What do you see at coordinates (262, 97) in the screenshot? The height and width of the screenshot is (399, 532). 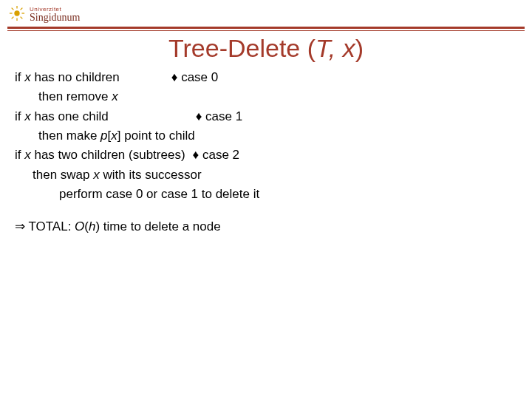 I see `line-2: then remove x` at bounding box center [262, 97].